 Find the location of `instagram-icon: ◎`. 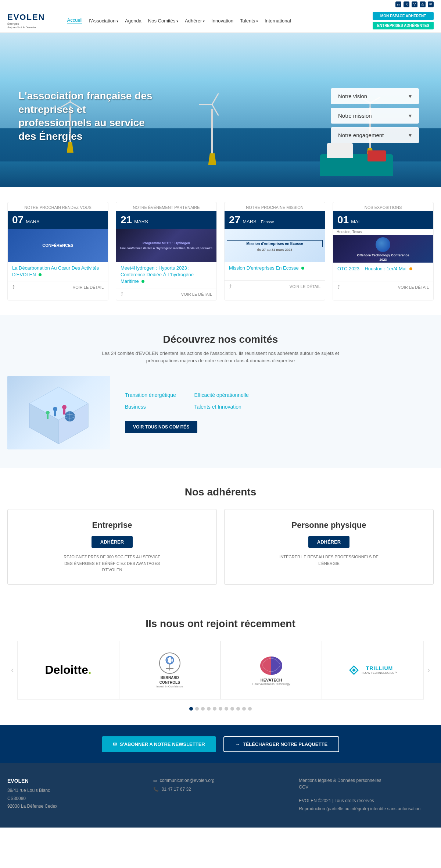

instagram-icon: ◎ is located at coordinates (423, 4).